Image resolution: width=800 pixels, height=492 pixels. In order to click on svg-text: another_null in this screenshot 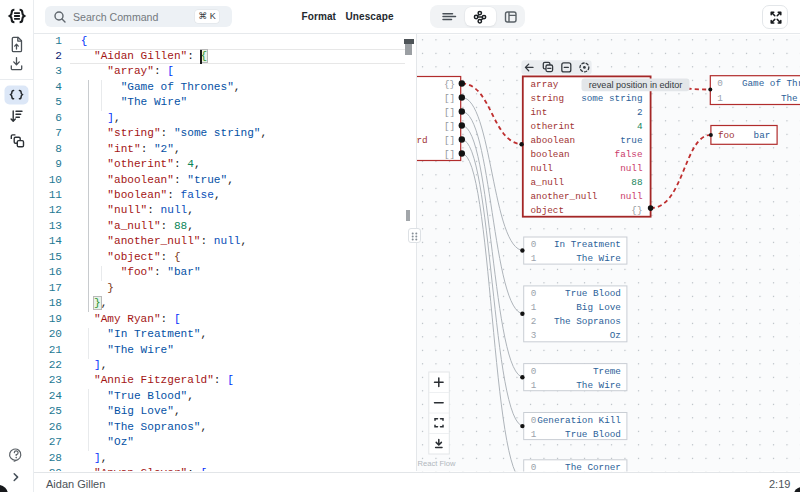, I will do `click(564, 196)`.